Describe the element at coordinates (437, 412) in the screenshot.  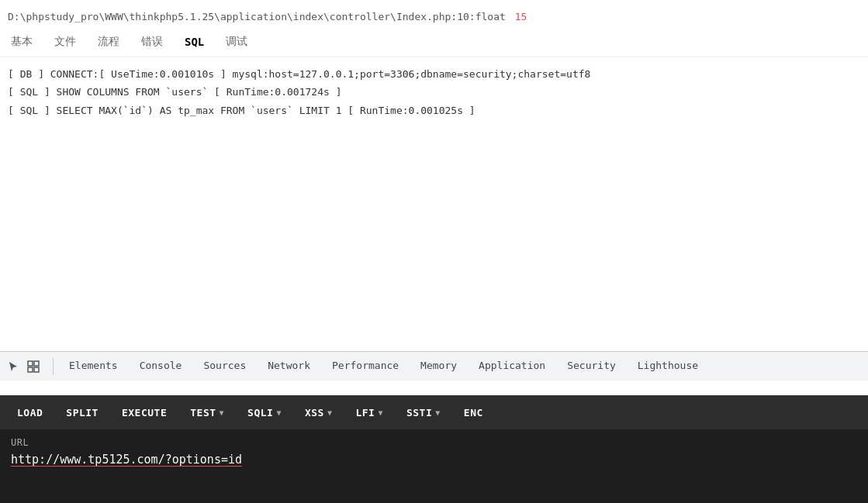
I see `ssti-arrow: ▼` at that location.